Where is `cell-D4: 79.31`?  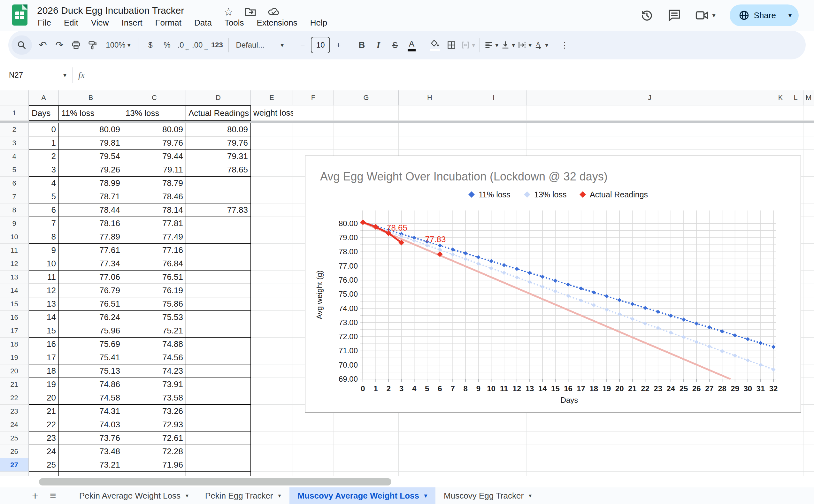
cell-D4: 79.31 is located at coordinates (218, 157).